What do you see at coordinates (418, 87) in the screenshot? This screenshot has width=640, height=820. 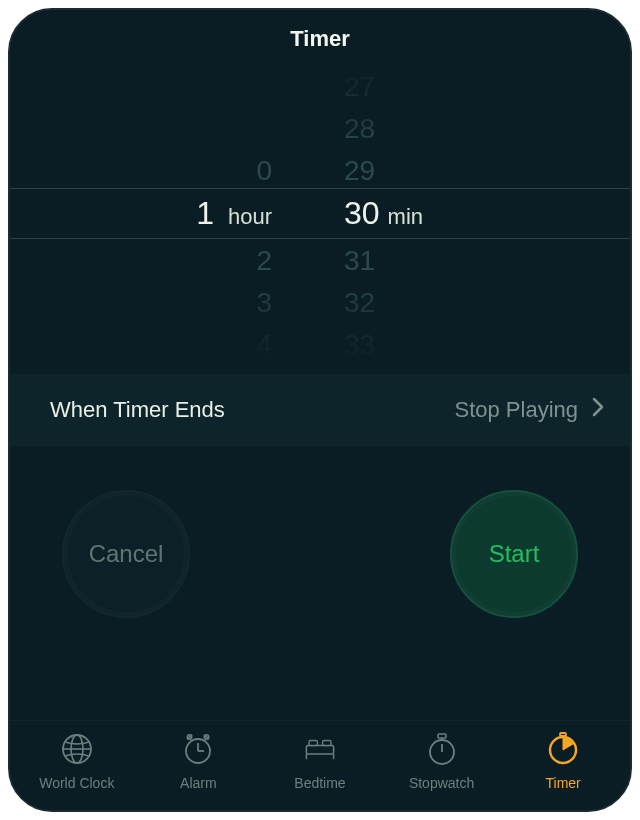 I see `minute-option: 27` at bounding box center [418, 87].